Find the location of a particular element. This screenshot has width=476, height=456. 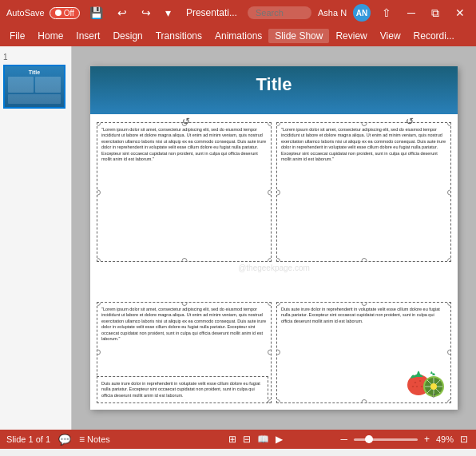

menu-design: Design is located at coordinates (128, 36).